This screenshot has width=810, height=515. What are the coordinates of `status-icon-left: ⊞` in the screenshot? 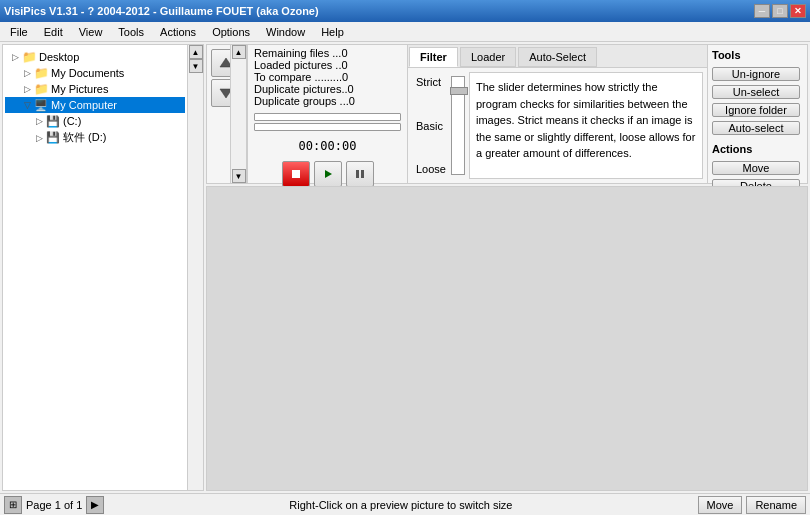 It's located at (13, 505).